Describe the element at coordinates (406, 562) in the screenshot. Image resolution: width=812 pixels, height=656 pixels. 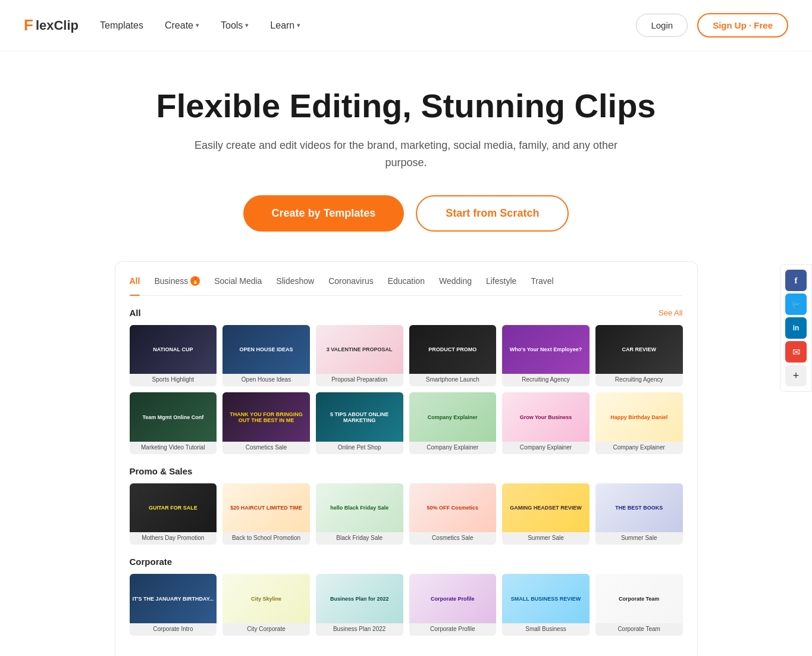
I see `section-header-corporate: Corporate` at that location.